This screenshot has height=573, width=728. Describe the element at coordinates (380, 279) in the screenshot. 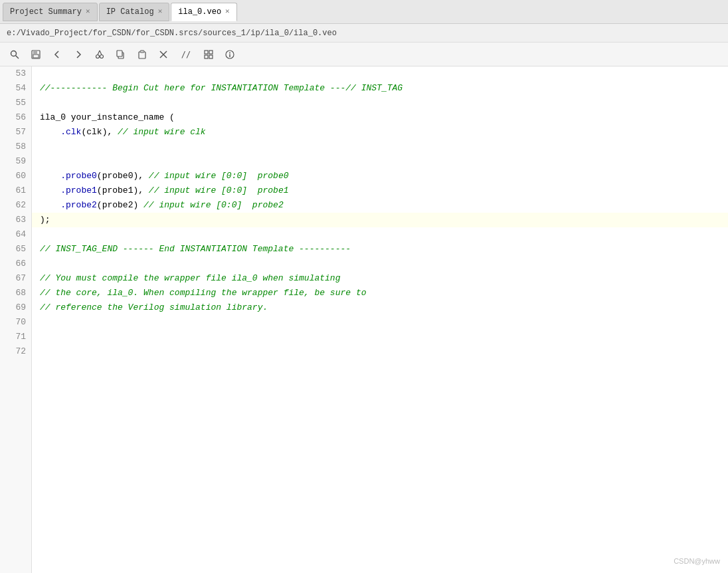

I see `code-line: // You must compile the wrapper file ila…` at that location.